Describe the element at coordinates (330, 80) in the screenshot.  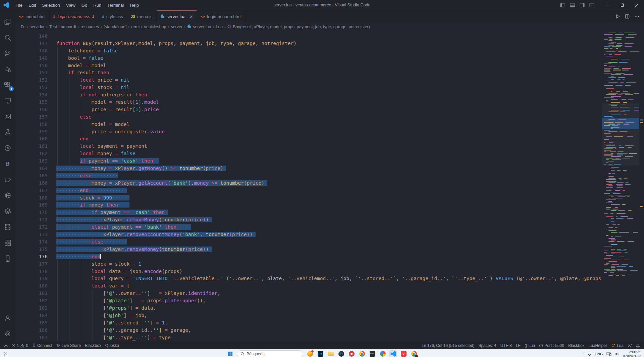
I see `code-line-152: 152 local price = nil` at that location.